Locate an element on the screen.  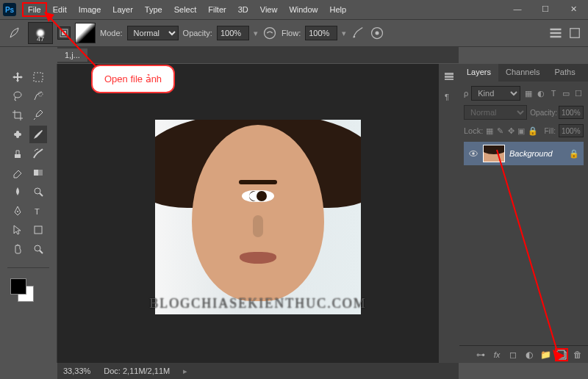
dodge-tool is located at coordinates (38, 192).